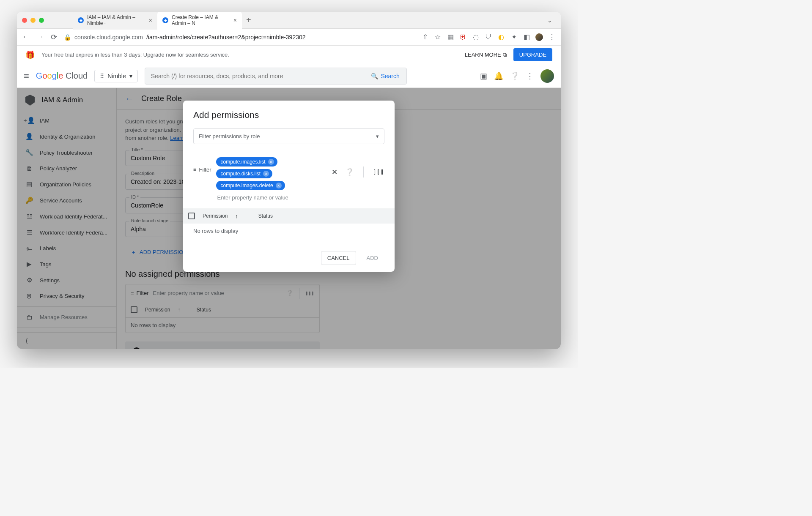 The height and width of the screenshot is (516, 812). Describe the element at coordinates (488, 37) in the screenshot. I see `extension-icon: ⛉` at that location.